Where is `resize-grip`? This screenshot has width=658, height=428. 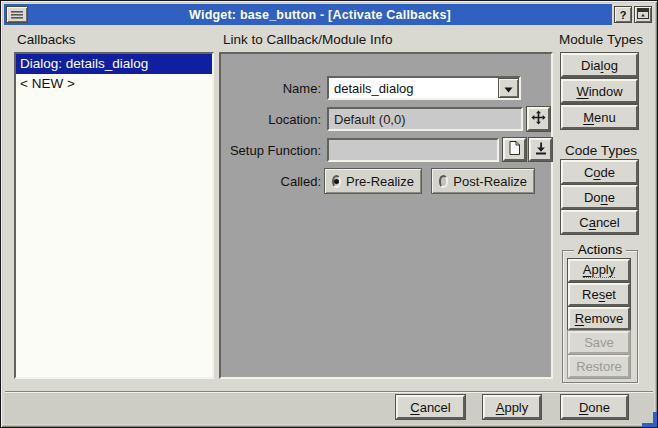 resize-grip is located at coordinates (650, 425).